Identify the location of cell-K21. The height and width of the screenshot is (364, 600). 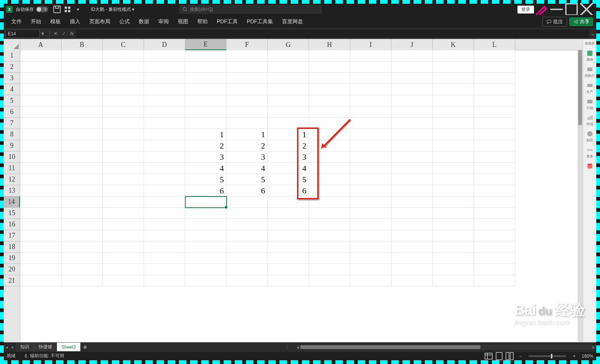
(453, 281).